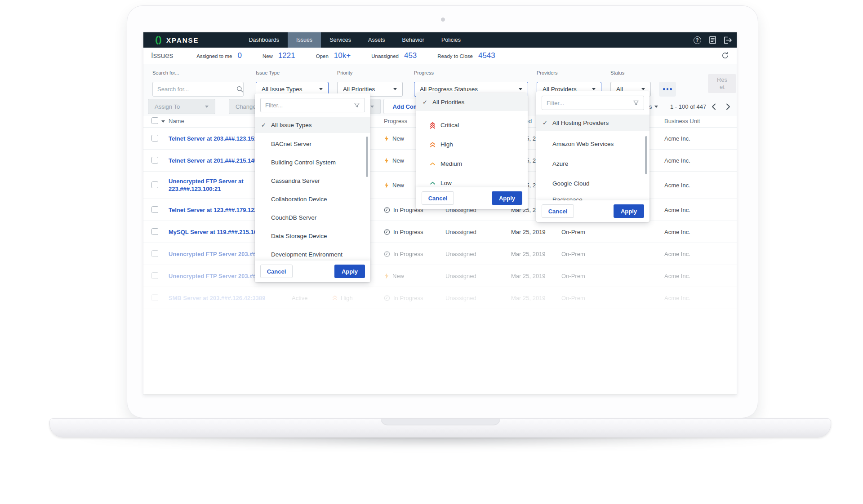 Image resolution: width=863 pixels, height=504 pixels. What do you see at coordinates (593, 103) in the screenshot?
I see `providers-filter` at bounding box center [593, 103].